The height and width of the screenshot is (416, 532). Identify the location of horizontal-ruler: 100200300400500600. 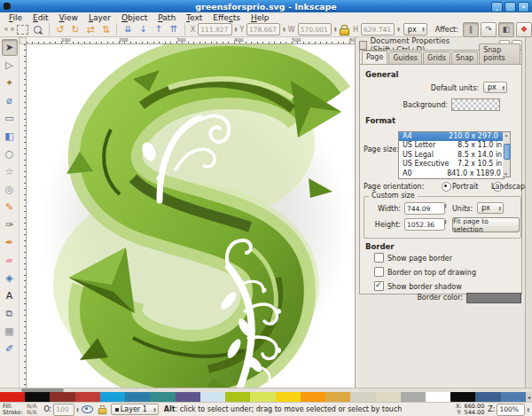
(191, 41).